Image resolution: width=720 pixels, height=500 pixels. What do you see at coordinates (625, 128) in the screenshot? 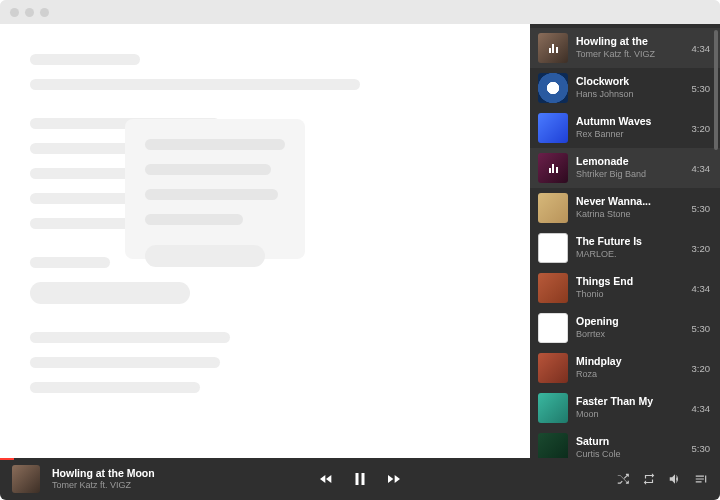
I see `playlist-track: Autumn WavesRex Banner3:20` at bounding box center [625, 128].